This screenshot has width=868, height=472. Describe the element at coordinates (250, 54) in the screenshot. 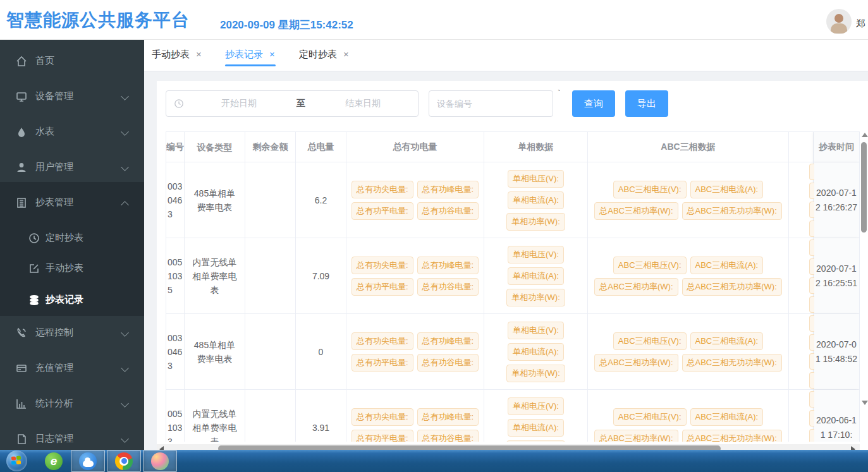

I see `tab-reading-records: 抄表记录×` at that location.